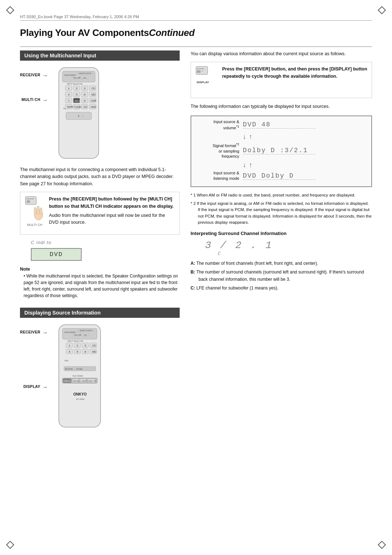 Image resolution: width=392 pixels, height=555 pixels. Describe the element at coordinates (281, 195) in the screenshot. I see `footnote-1: * 1 When AM or FM radio is used, the ban…` at that location.